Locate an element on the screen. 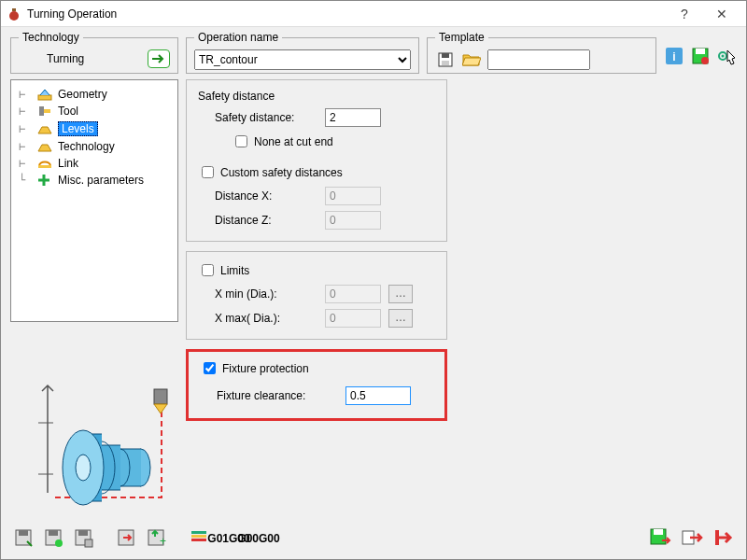 The image size is (747, 560). operation-name-select: TR_contour is located at coordinates (303, 60).